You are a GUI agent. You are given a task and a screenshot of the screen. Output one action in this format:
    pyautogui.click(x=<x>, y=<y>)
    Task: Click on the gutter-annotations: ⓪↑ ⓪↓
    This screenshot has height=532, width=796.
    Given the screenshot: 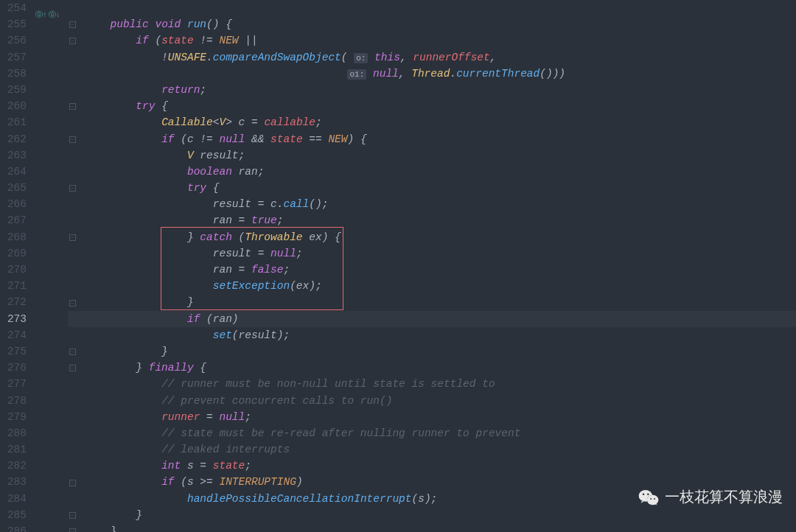 What is the action you would take?
    pyautogui.click(x=50, y=266)
    